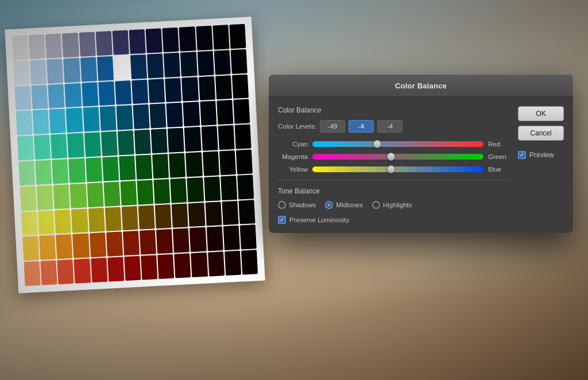 The height and width of the screenshot is (380, 588). What do you see at coordinates (398, 169) in the screenshot?
I see `yellow-blue-slider-track` at bounding box center [398, 169].